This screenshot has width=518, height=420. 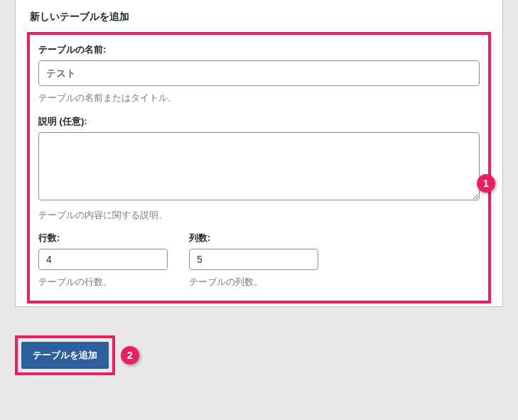 What do you see at coordinates (259, 122) in the screenshot?
I see `description-label: 説明 (任意):` at bounding box center [259, 122].